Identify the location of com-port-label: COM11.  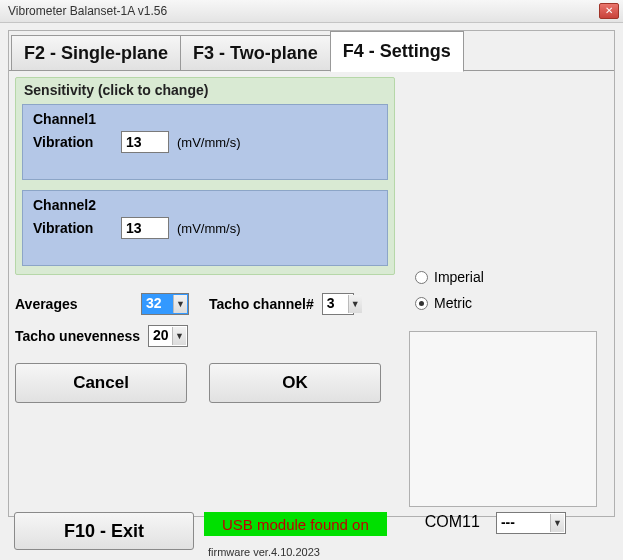
(452, 522).